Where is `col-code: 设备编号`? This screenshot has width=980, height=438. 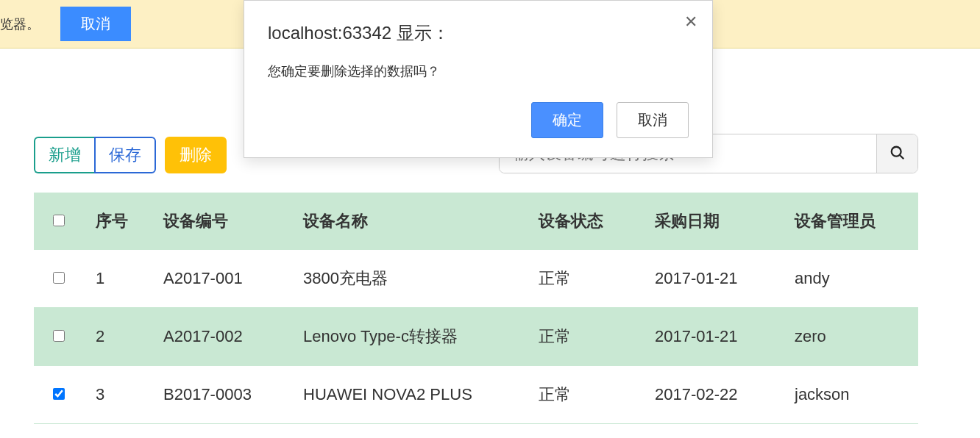
col-code: 设备编号 is located at coordinates (227, 221).